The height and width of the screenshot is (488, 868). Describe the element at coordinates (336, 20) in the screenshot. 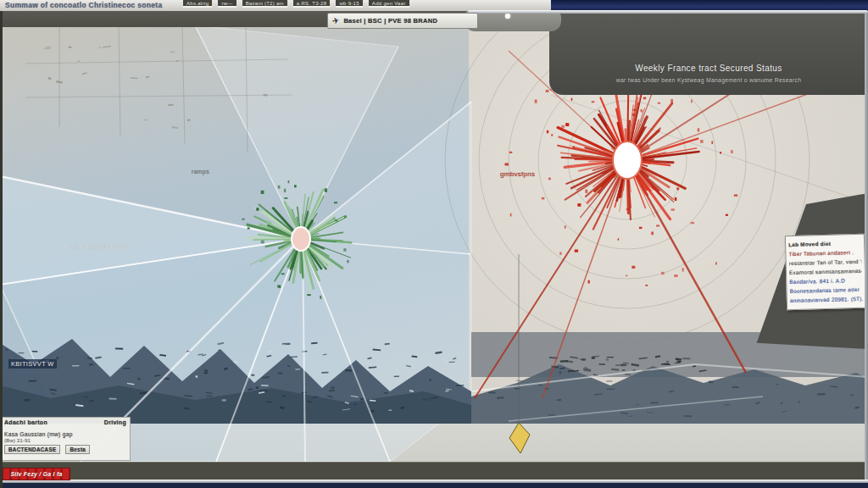

I see `plane-icon: ✈` at that location.